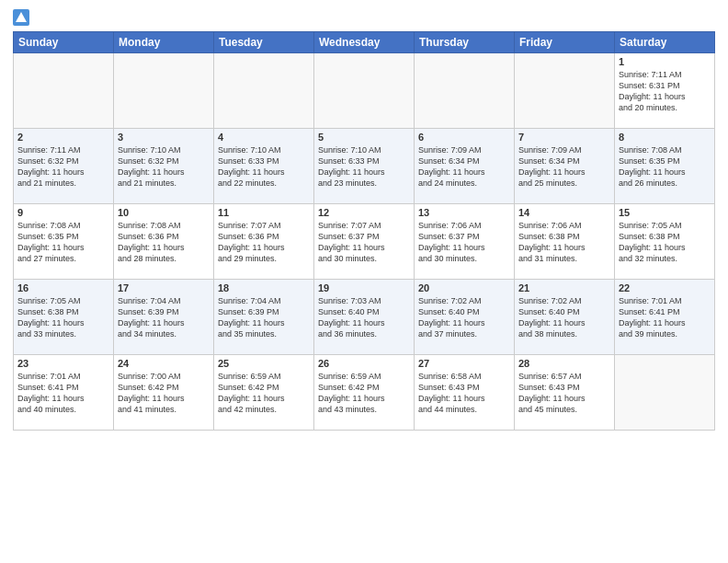  Describe the element at coordinates (64, 242) in the screenshot. I see `day-cell: 9Sunrise: 7:08 AM Sunset: 6:35 PM Daylig…` at that location.